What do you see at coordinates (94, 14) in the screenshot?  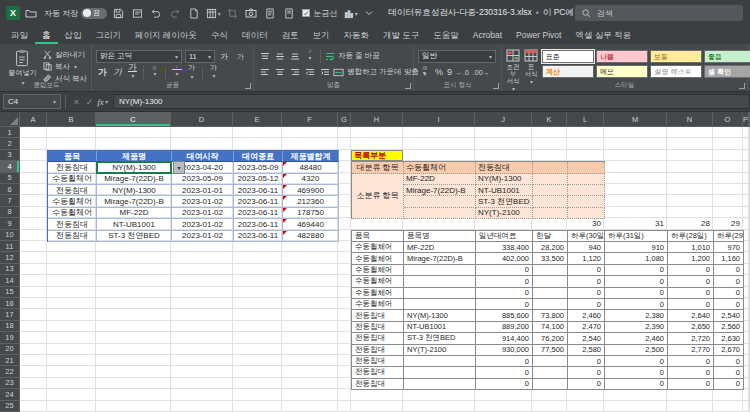 I see `autosave-toggle: 끔` at bounding box center [94, 14].